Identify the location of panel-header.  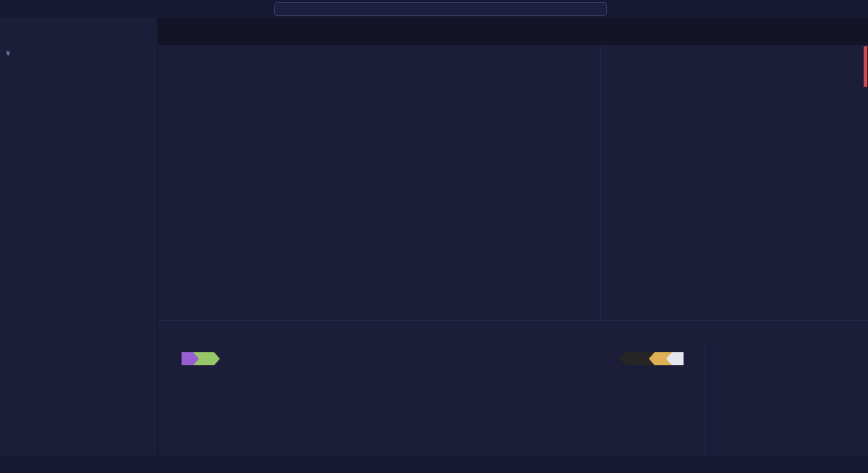
(513, 332).